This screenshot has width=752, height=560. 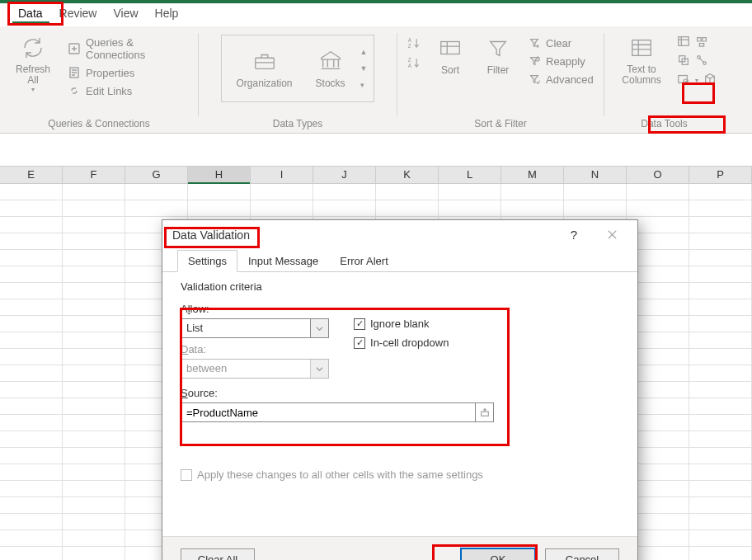 What do you see at coordinates (33, 68) in the screenshot?
I see `refresh-all-button: Refresh All ▾` at bounding box center [33, 68].